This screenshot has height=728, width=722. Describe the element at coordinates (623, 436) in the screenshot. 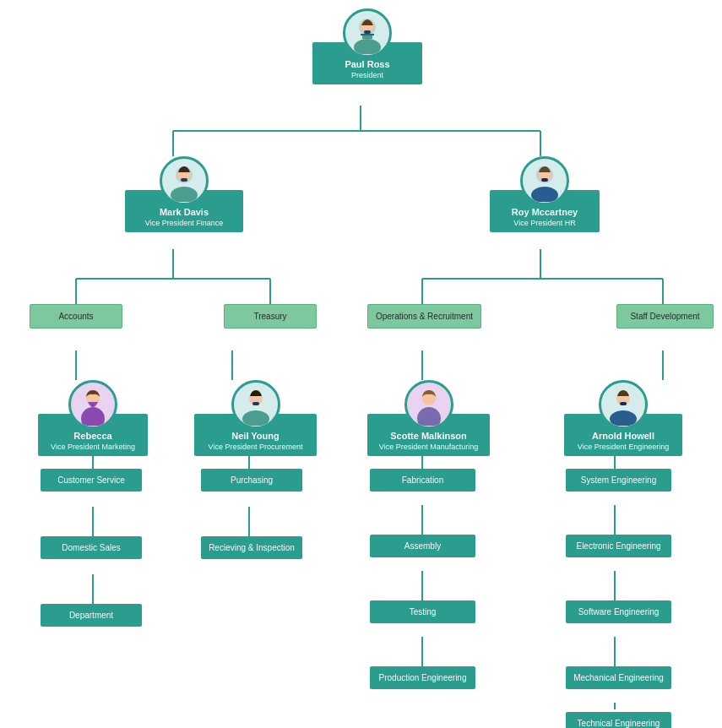

I see `arnold-name: Arnold Howell` at that location.